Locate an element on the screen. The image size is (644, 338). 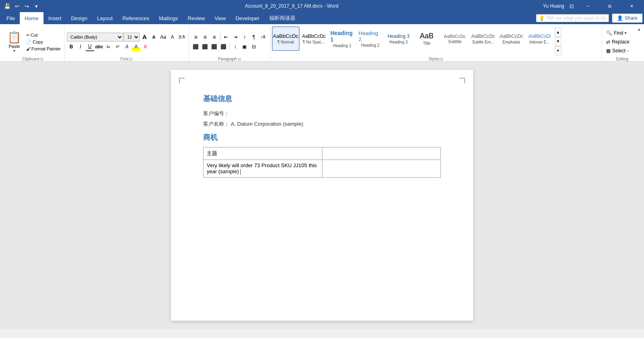
decrease-font-size-button: A is located at coordinates (154, 37).